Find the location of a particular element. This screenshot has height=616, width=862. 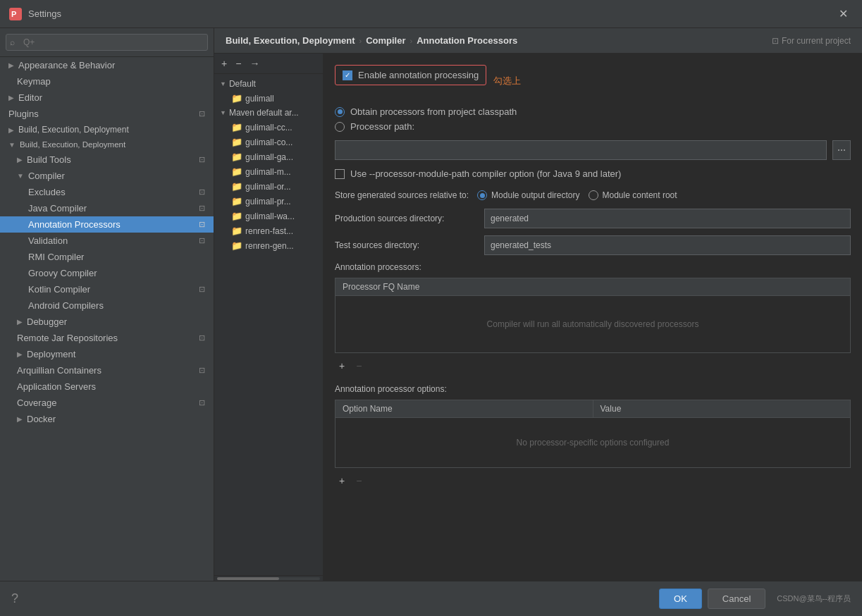

sidebar-item-android-compilers: Android Compilers is located at coordinates (107, 306).